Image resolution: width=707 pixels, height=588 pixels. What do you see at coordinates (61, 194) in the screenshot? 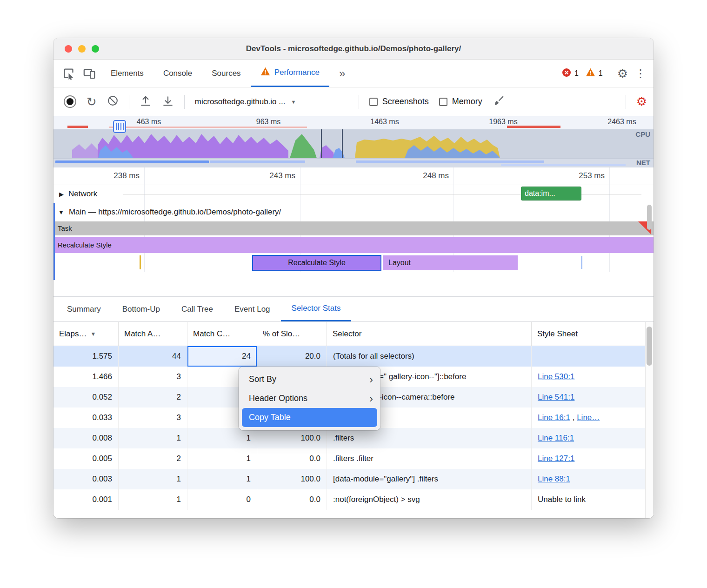
I see `collapse-arrow-icon: ▶` at bounding box center [61, 194].